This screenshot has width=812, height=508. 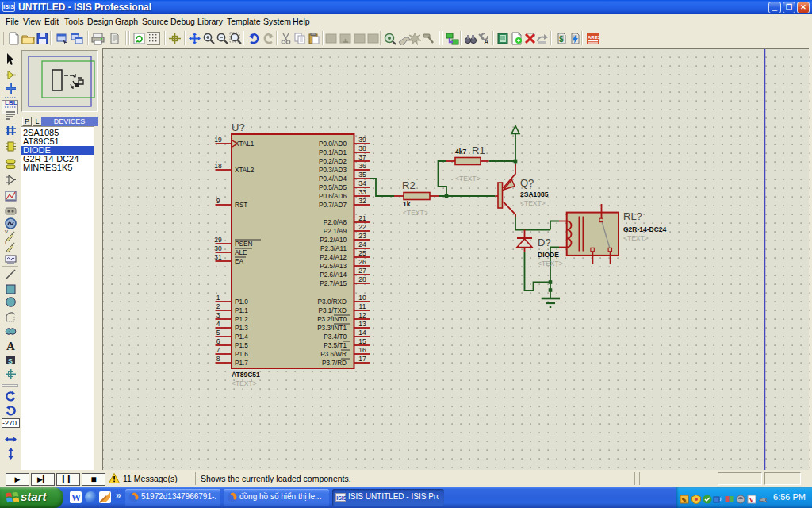 What do you see at coordinates (334, 249) in the screenshot?
I see `svg-text: P2.3/A11` at bounding box center [334, 249].